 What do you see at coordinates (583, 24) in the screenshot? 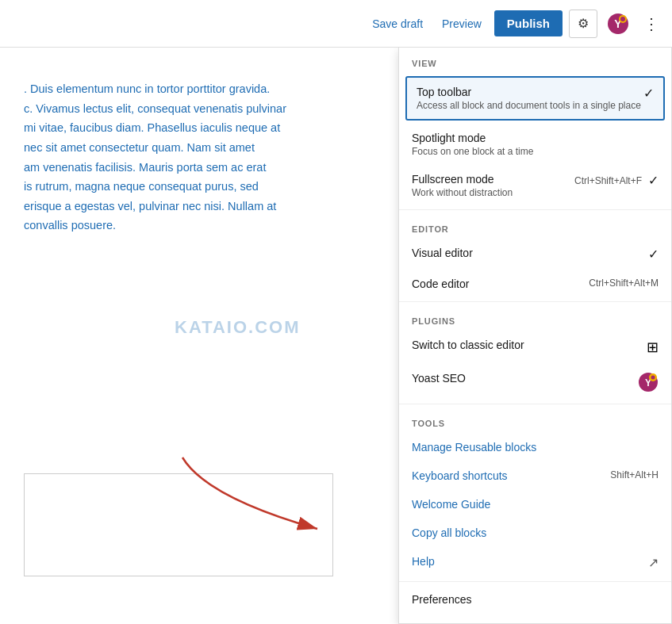
I see `settings-button: ⚙` at bounding box center [583, 24].